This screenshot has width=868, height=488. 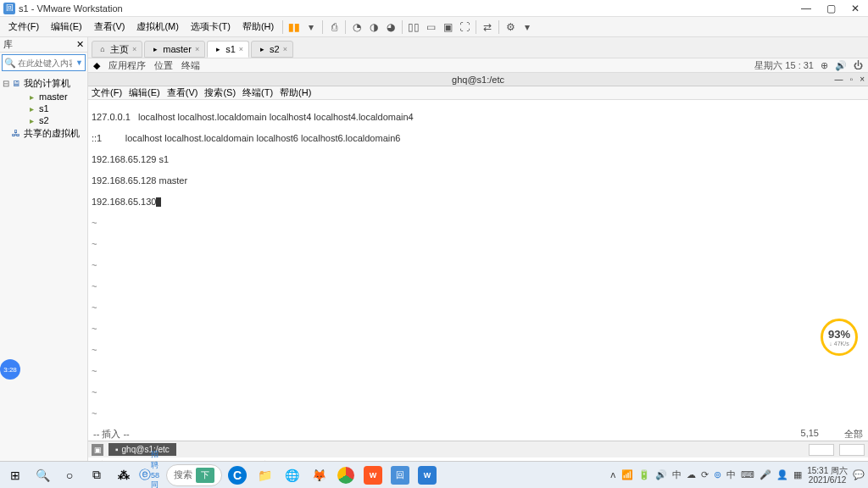 I want to click on tree-node-mycomputer: ⊟🖥我的计算机, so click(x=44, y=83).